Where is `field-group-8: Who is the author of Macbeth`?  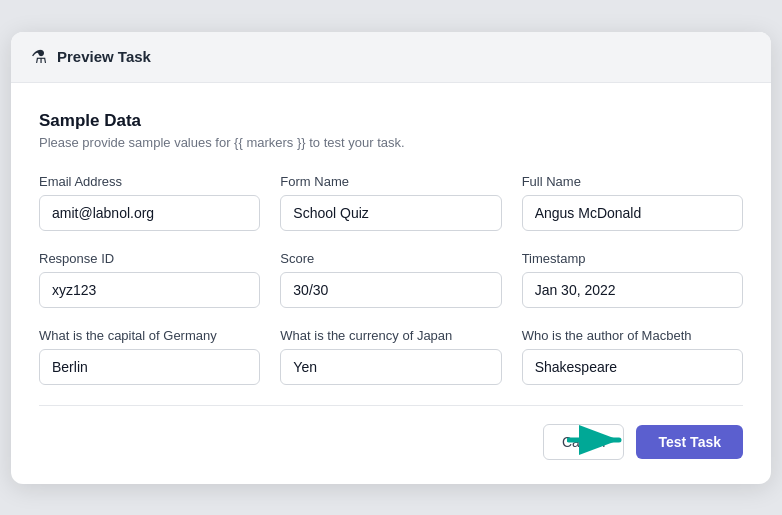 field-group-8: Who is the author of Macbeth is located at coordinates (632, 356).